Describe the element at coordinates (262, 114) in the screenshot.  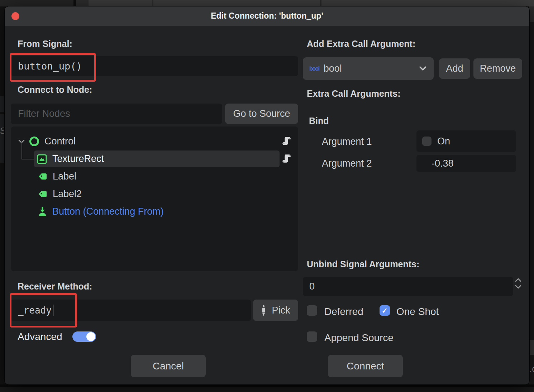
I see `go-to-source-label: Go to Source` at that location.